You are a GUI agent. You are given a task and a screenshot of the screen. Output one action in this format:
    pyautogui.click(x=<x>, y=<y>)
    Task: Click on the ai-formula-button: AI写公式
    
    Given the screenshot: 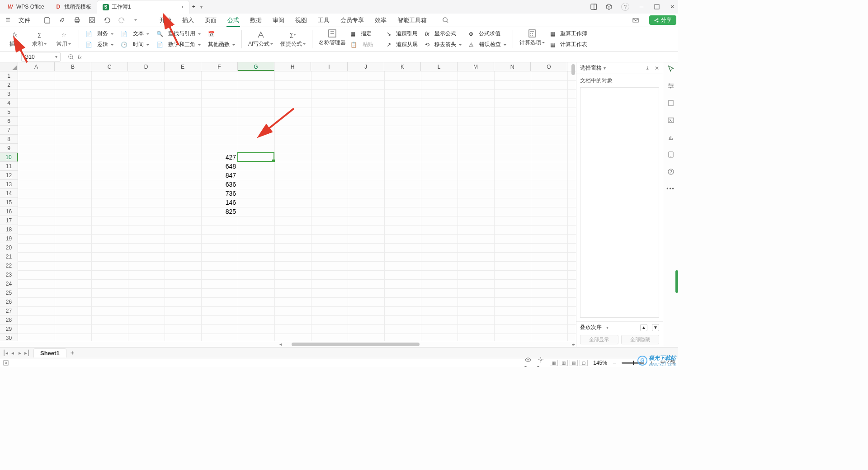 What is the action you would take?
    pyautogui.click(x=260, y=39)
    